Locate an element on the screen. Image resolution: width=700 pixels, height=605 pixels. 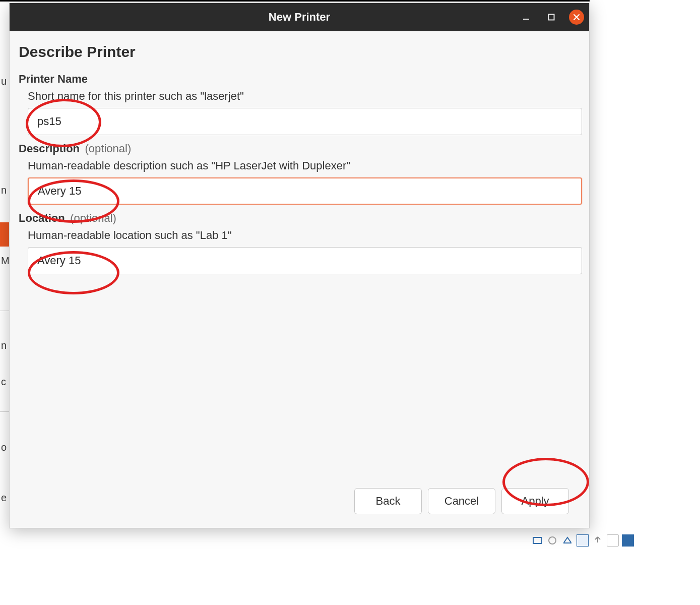
back-button: Back is located at coordinates (388, 501).